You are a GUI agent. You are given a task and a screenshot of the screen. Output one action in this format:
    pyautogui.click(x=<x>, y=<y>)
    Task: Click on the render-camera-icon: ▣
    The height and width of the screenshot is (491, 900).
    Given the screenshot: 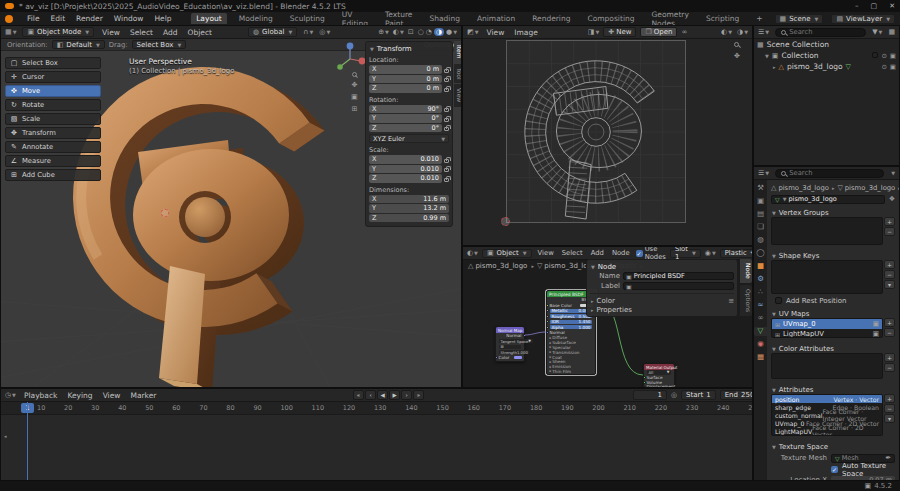 What is the action you would take?
    pyautogui.click(x=876, y=324)
    